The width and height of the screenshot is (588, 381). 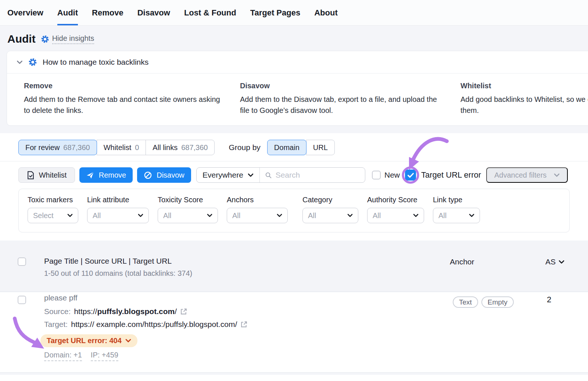 What do you see at coordinates (410, 175) in the screenshot?
I see `target-url-error-checkbox-wrap` at bounding box center [410, 175].